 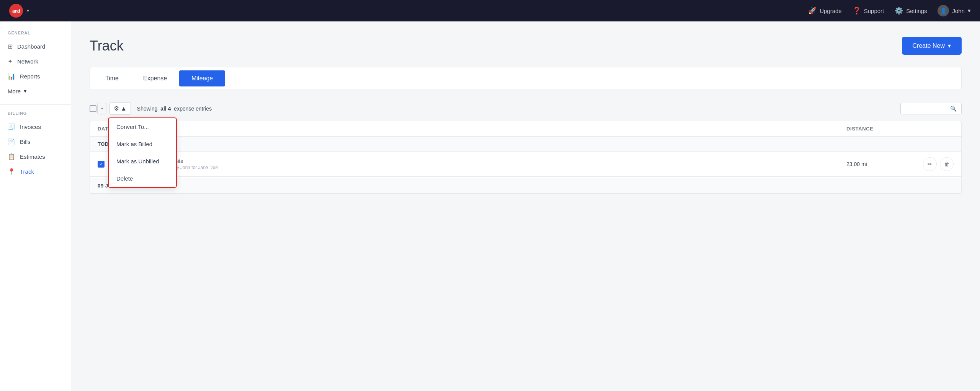 I want to click on more-chevron-icon: ▾, so click(x=25, y=91).